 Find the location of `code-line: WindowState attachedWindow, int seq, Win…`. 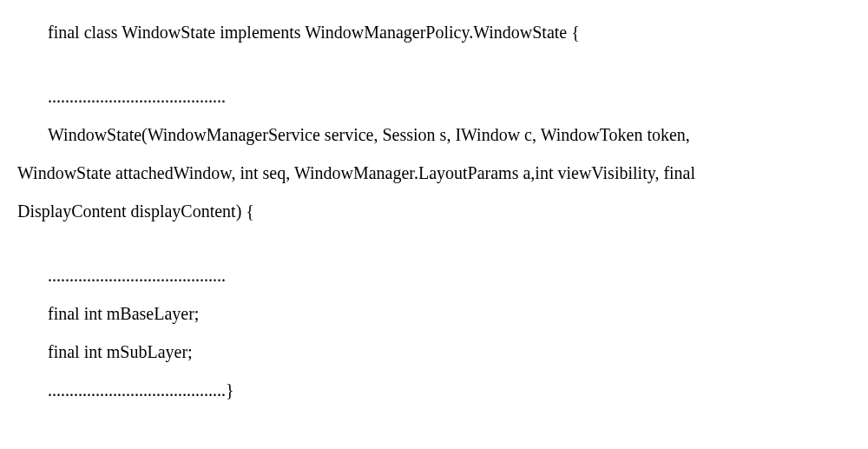

code-line: WindowState attachedWindow, int seq, Win… is located at coordinates (434, 173).